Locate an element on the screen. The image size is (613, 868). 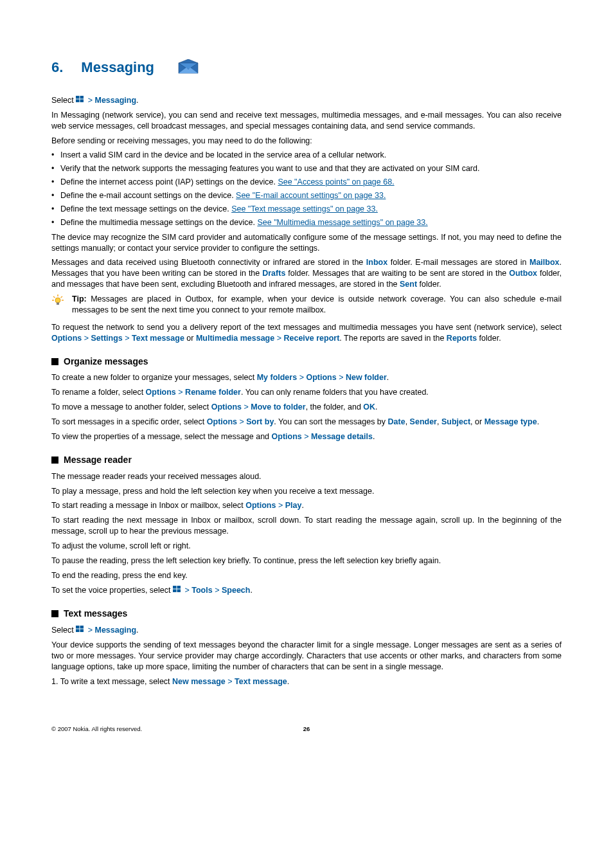
paragraph: To rename a folder, select Options > Ren… is located at coordinates (306, 392).